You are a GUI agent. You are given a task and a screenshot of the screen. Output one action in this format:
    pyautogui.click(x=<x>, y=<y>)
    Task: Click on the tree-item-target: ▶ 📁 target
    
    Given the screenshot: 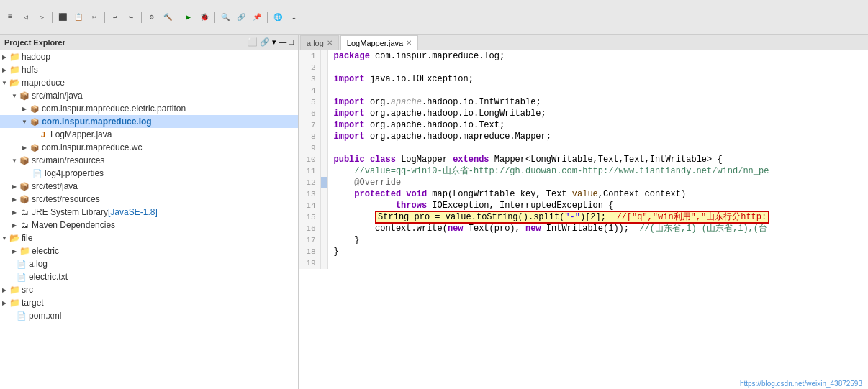 What is the action you would take?
    pyautogui.click(x=149, y=303)
    